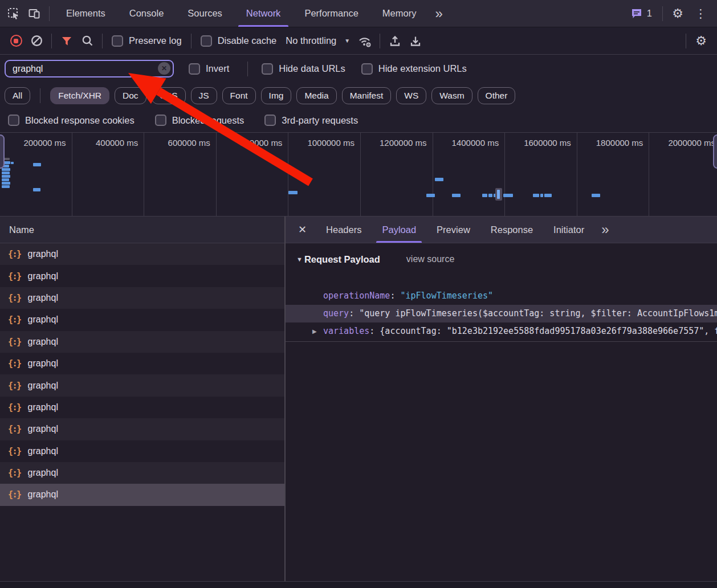  Describe the element at coordinates (209, 121) in the screenshot. I see `blocked-requests-label: Blocked requests` at that location.